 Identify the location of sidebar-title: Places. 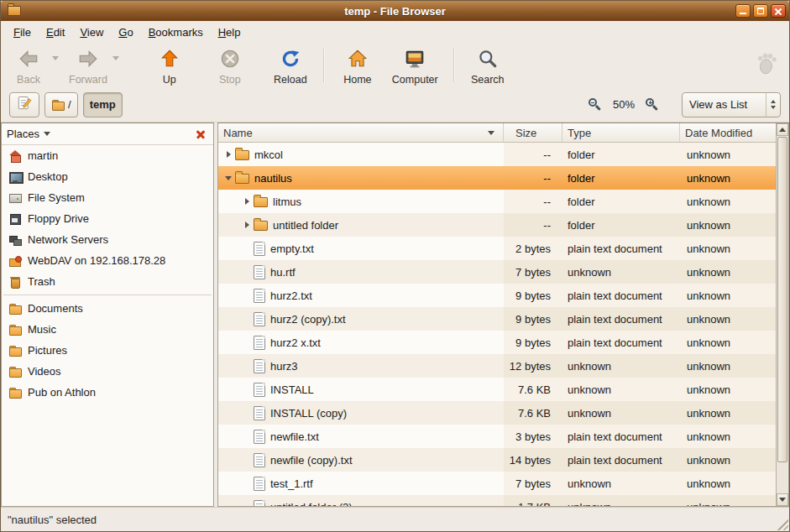
(24, 134).